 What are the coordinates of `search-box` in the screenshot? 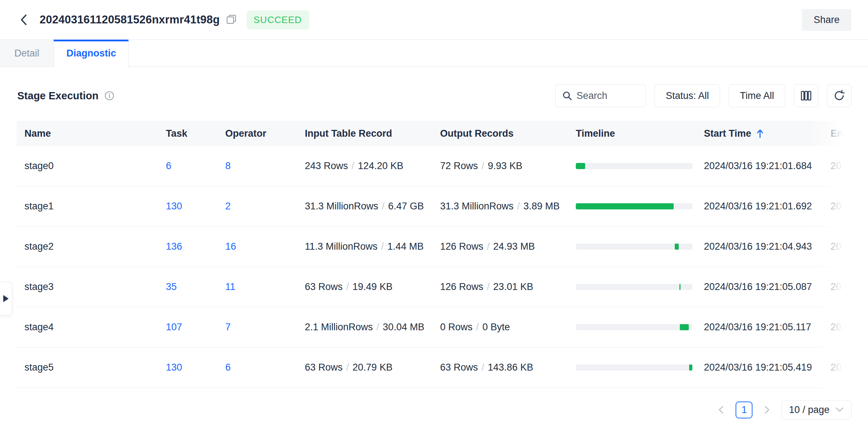 It's located at (601, 96).